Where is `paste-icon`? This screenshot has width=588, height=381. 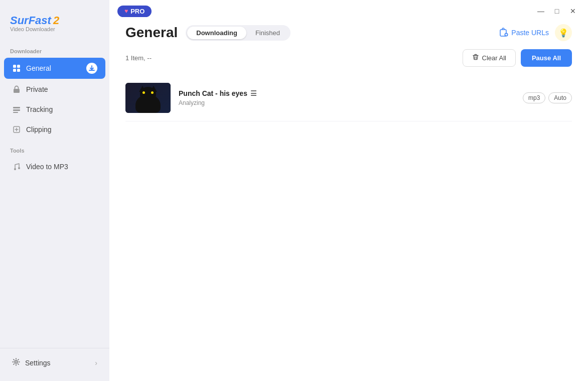
paste-icon is located at coordinates (504, 33).